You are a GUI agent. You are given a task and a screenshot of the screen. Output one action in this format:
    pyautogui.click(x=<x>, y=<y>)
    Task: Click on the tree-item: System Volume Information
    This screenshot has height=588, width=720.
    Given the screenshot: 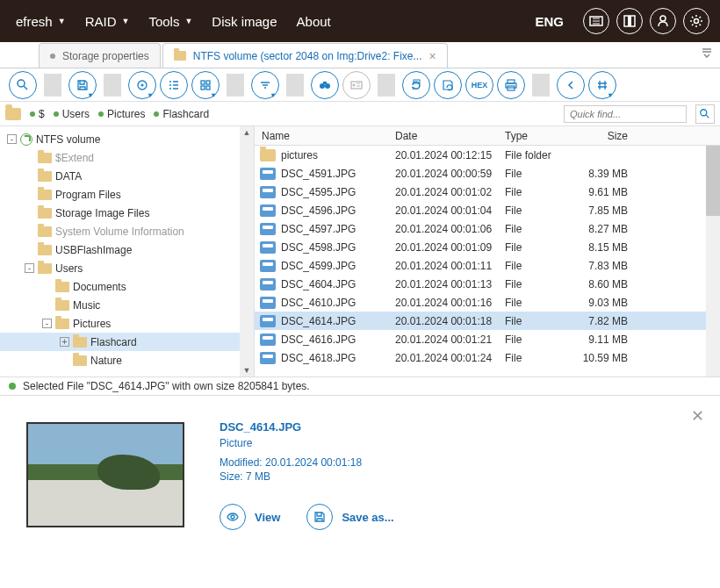 What is the action you would take?
    pyautogui.click(x=126, y=232)
    